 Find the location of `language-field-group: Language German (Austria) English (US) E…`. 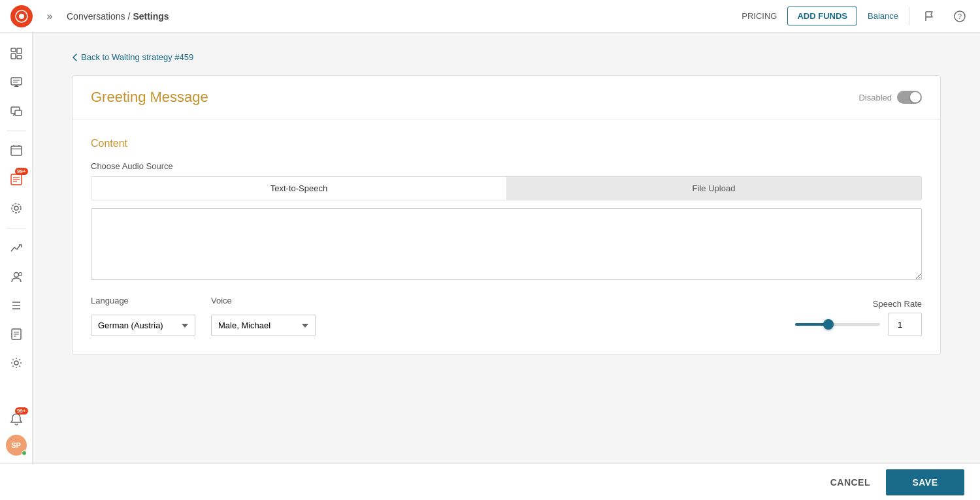

language-field-group: Language German (Austria) English (US) E… is located at coordinates (143, 316).